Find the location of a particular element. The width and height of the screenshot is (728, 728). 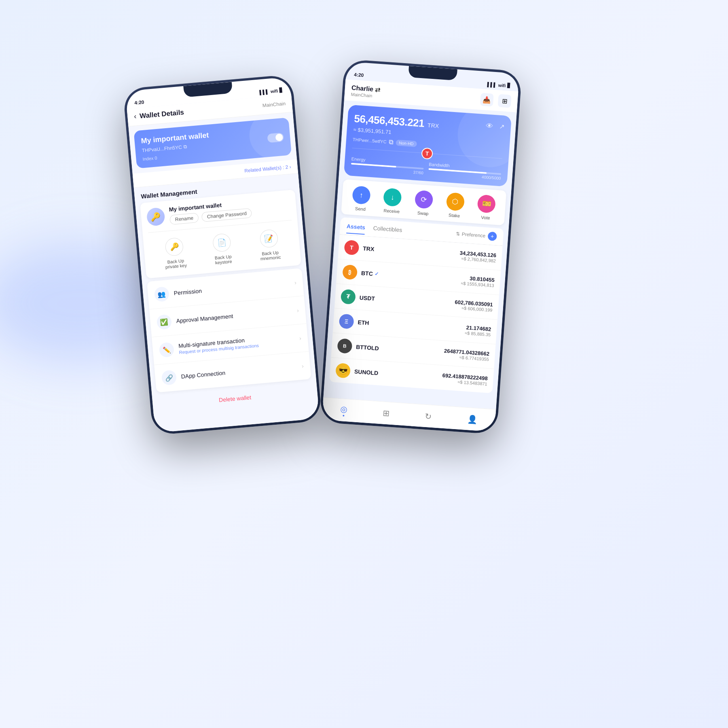

arrow-icon: › is located at coordinates (295, 282).